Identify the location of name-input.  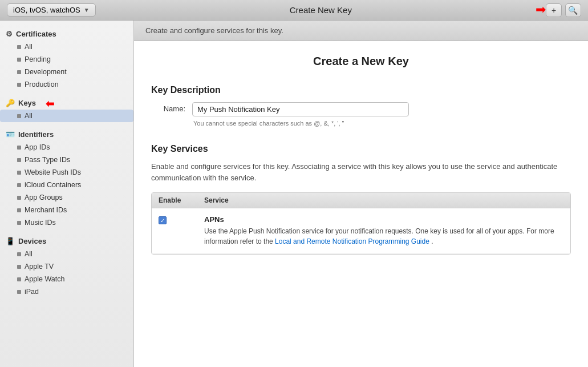
(301, 110).